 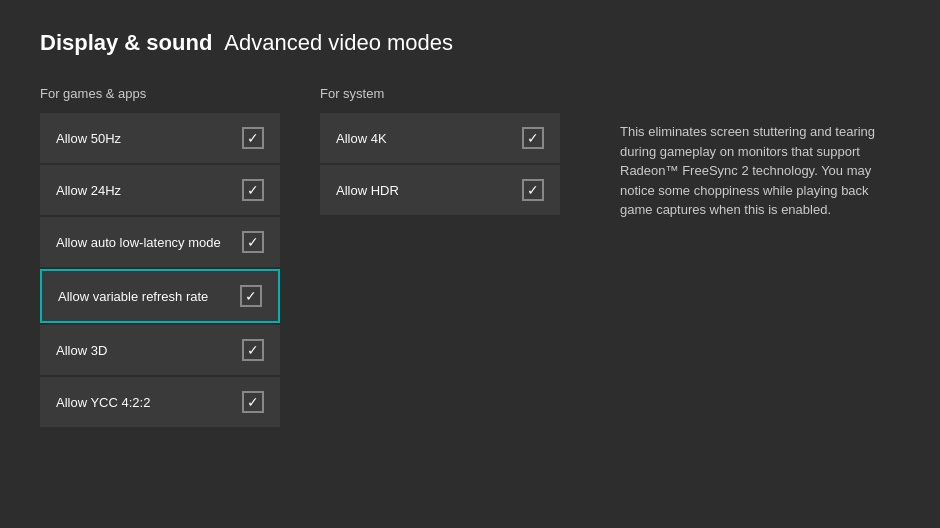 What do you see at coordinates (338, 43) in the screenshot?
I see `header-sub-title: Advanced video modes` at bounding box center [338, 43].